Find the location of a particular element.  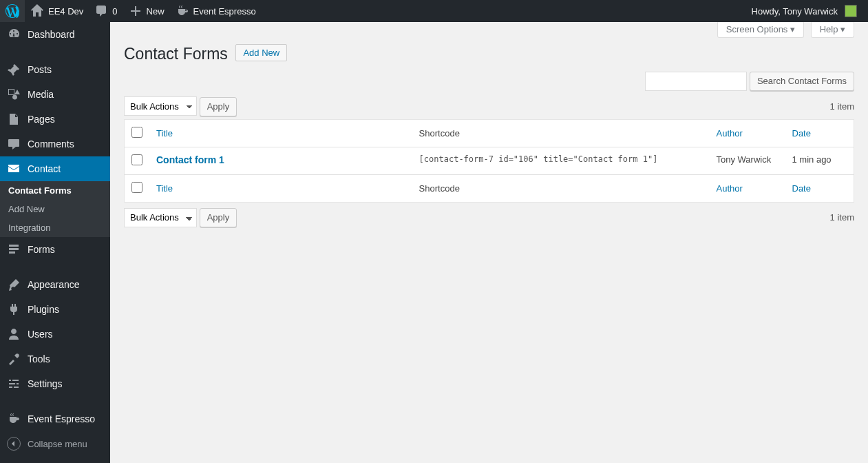

menu-plugins-label: Plugins is located at coordinates (43, 309).